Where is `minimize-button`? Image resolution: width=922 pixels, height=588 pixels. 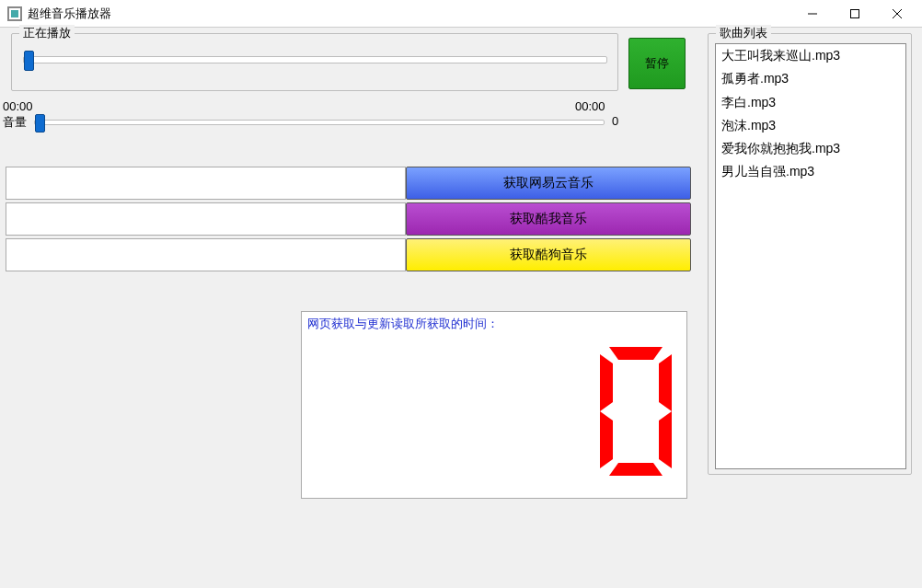 minimize-button is located at coordinates (813, 14).